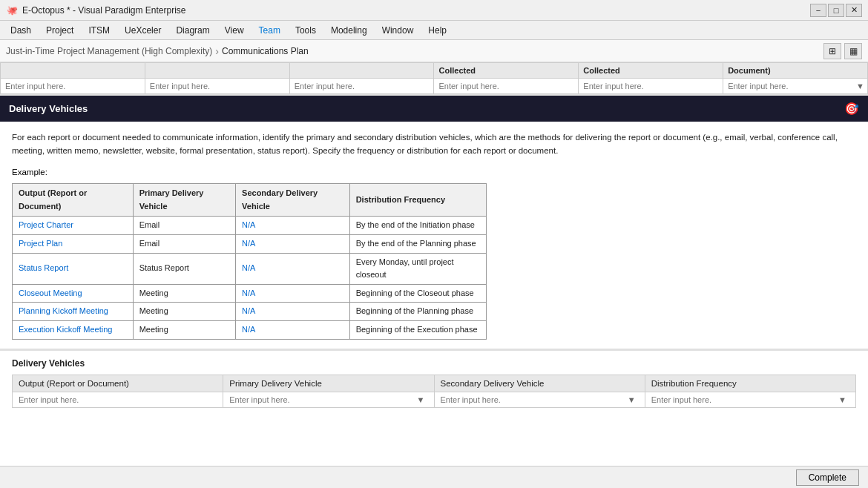  What do you see at coordinates (234, 30) in the screenshot?
I see `menu-view: View` at bounding box center [234, 30].